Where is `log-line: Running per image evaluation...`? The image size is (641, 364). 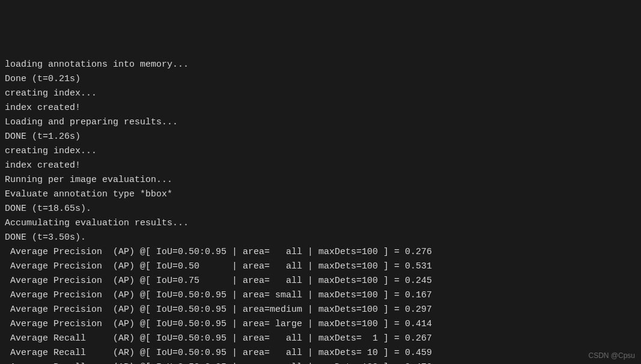 log-line: Running per image evaluation... is located at coordinates (321, 180).